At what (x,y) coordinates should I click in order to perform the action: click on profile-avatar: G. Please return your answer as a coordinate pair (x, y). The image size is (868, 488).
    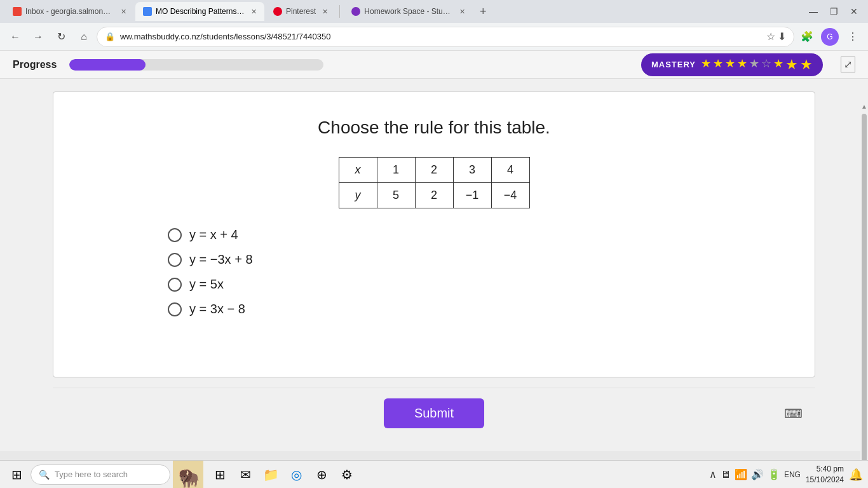
    Looking at the image, I should click on (830, 37).